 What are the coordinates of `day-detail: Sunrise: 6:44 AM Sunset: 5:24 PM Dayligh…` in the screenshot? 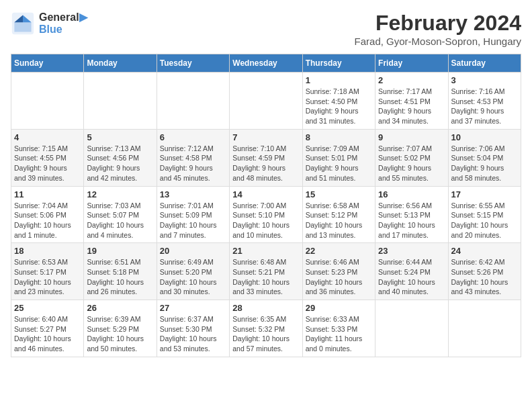 It's located at (411, 277).